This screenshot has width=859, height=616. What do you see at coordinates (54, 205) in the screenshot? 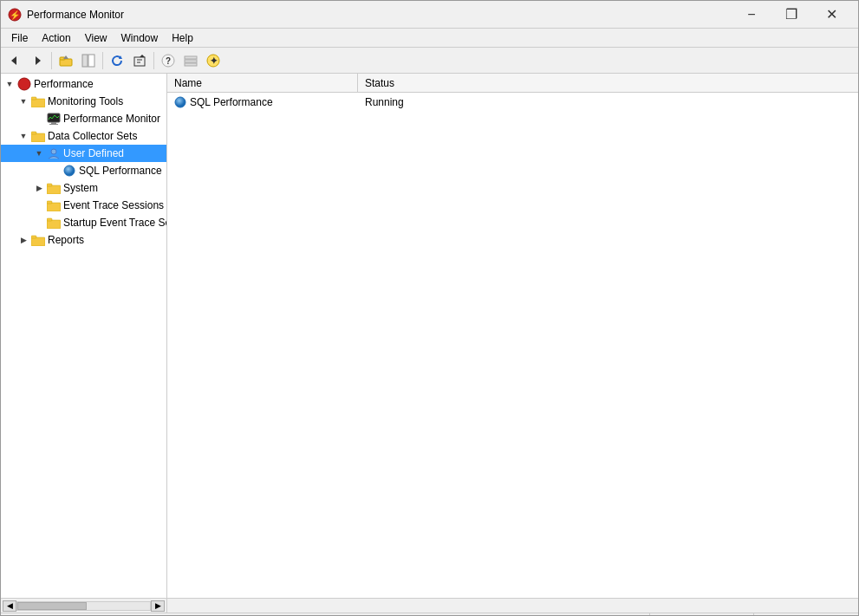
I see `event-trace-icon` at bounding box center [54, 205].